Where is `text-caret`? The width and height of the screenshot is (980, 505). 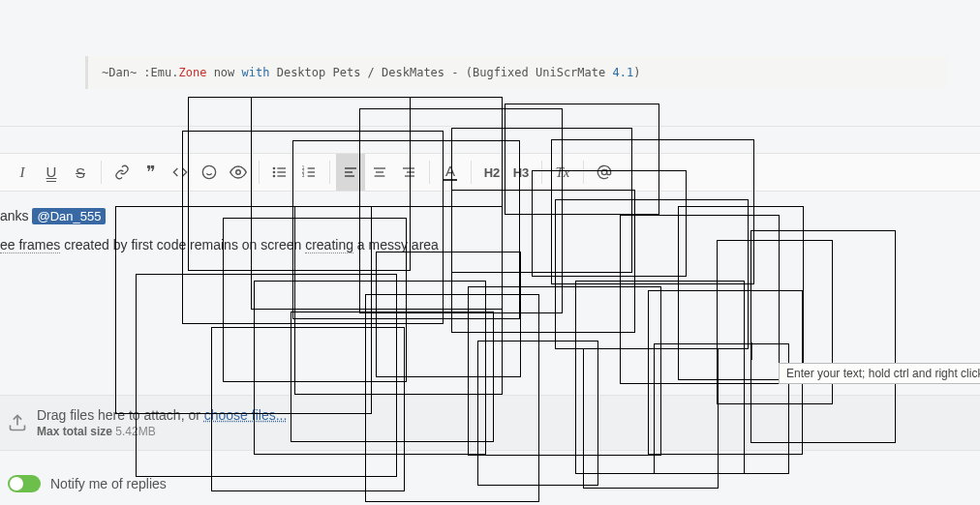 text-caret is located at coordinates (751, 351).